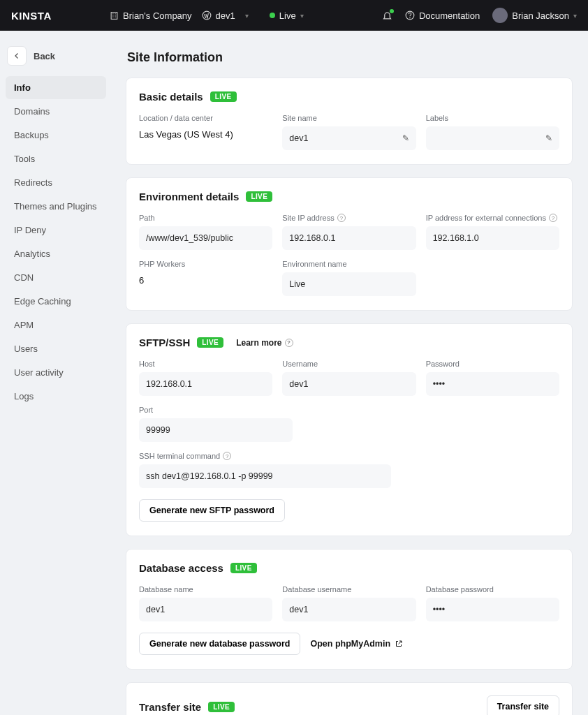 Image resolution: width=588 pixels, height=715 pixels. Describe the element at coordinates (158, 15) in the screenshot. I see `company-name: Brian's Company` at that location.